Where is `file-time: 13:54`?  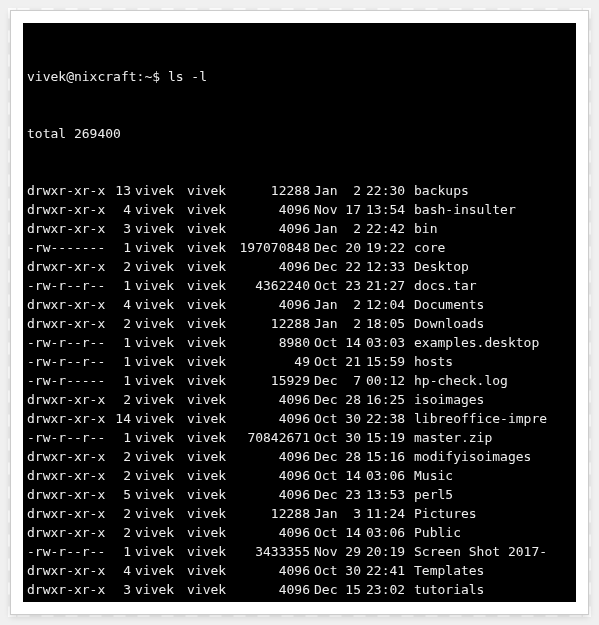 file-time: 13:54 is located at coordinates (388, 210).